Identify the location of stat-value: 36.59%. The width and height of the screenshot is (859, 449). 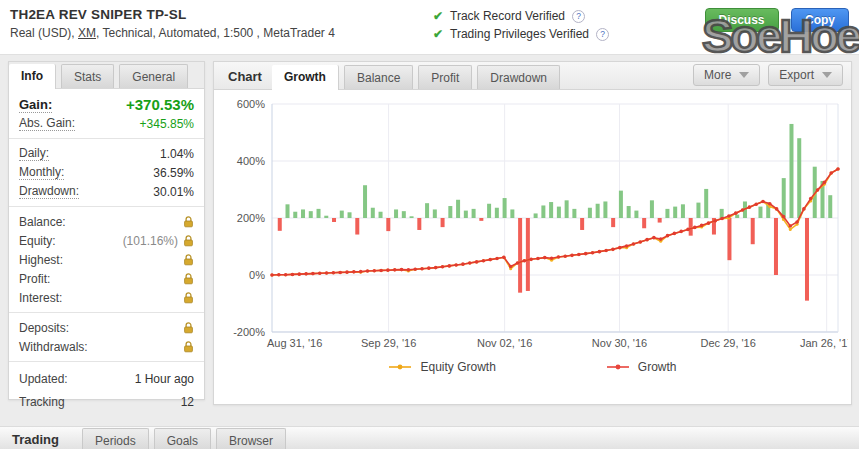
(174, 173).